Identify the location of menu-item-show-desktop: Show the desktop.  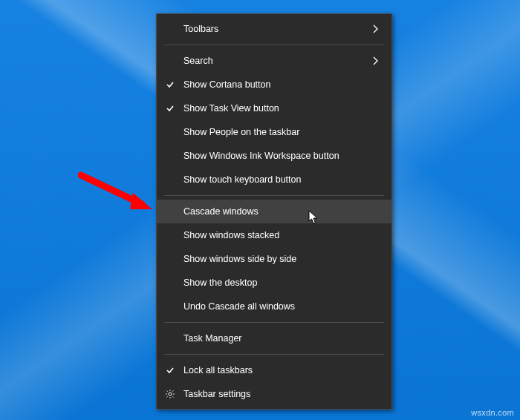
(274, 283).